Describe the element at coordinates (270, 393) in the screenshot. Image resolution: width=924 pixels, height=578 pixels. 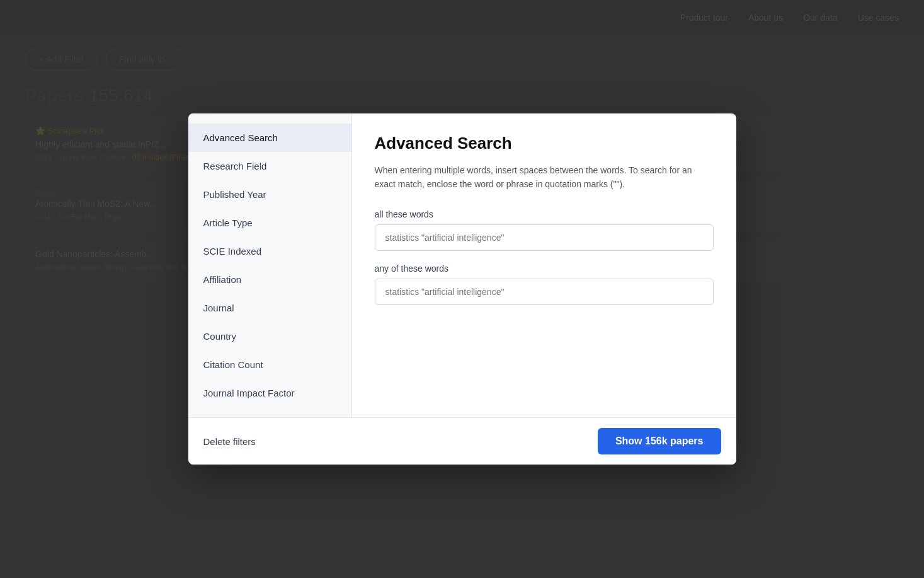
I see `sidebar-item-journal-impact-factor: Journal Impact Factor` at that location.